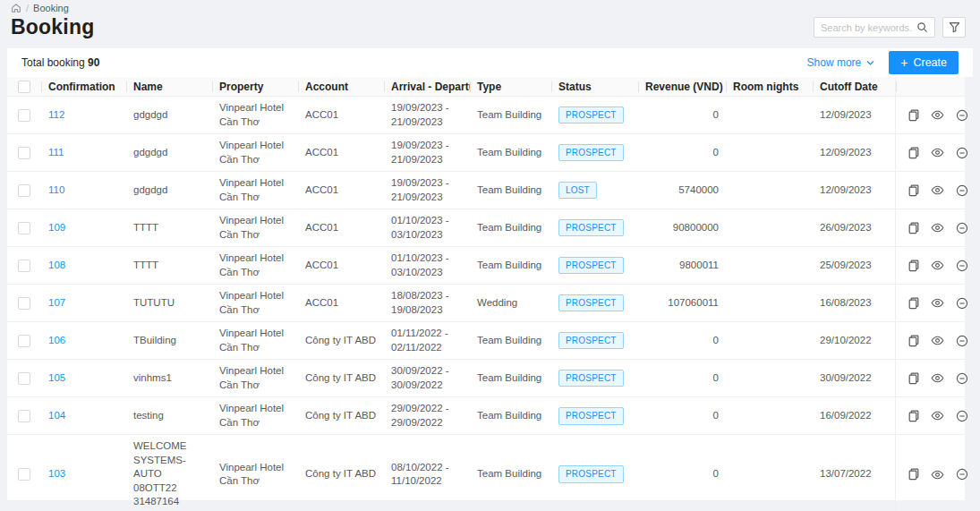 This screenshot has height=511, width=980. I want to click on confirmation-link: 111, so click(55, 153).